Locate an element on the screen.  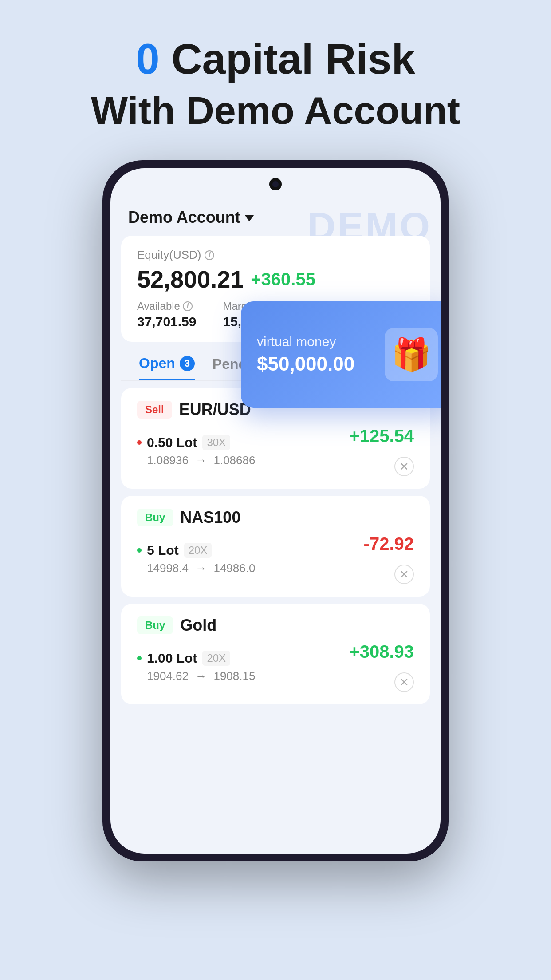
trade-right-eurusd: +125.54 ✕ is located at coordinates (382, 451).